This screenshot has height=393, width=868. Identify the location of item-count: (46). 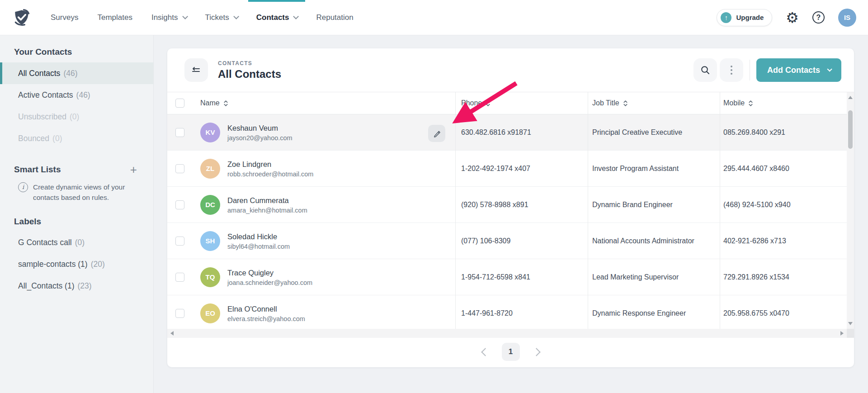
(83, 95).